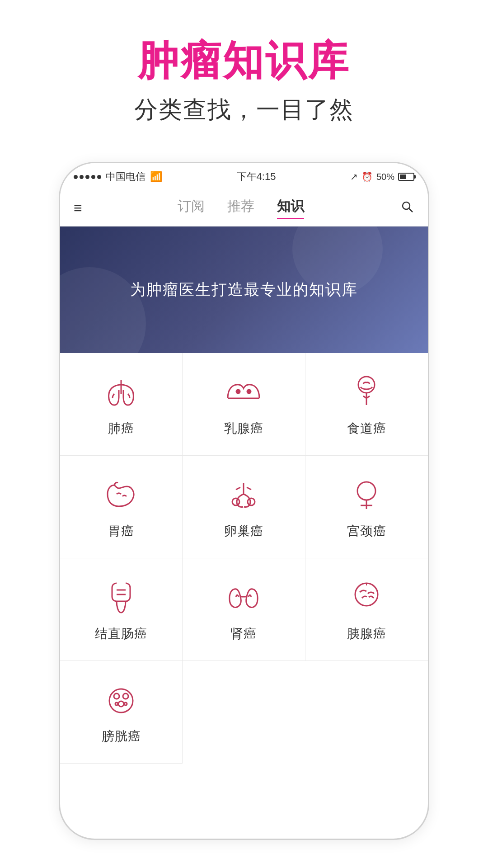 This screenshot has height=868, width=488. What do you see at coordinates (126, 177) in the screenshot?
I see `carrier-name: 中国电信` at bounding box center [126, 177].